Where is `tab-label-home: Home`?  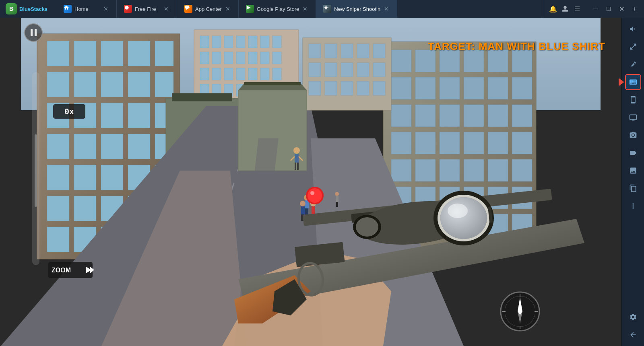
tab-label-home: Home is located at coordinates (81, 9).